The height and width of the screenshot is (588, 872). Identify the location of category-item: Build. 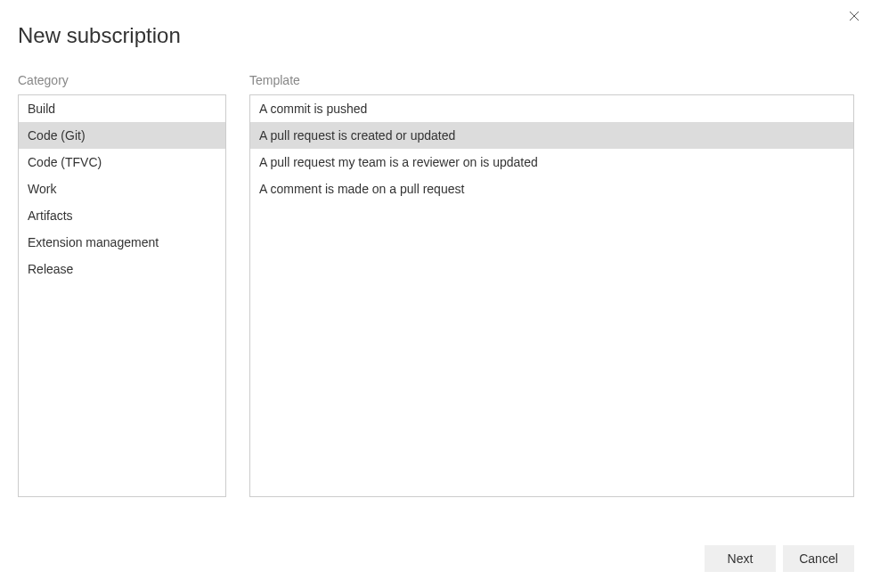
(122, 109).